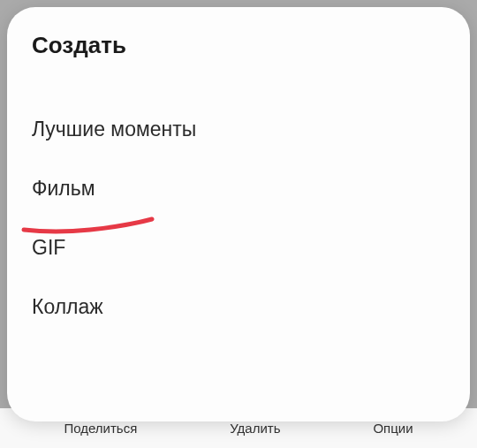 This screenshot has width=477, height=448. I want to click on menu-item-movie: Фильм, so click(238, 189).